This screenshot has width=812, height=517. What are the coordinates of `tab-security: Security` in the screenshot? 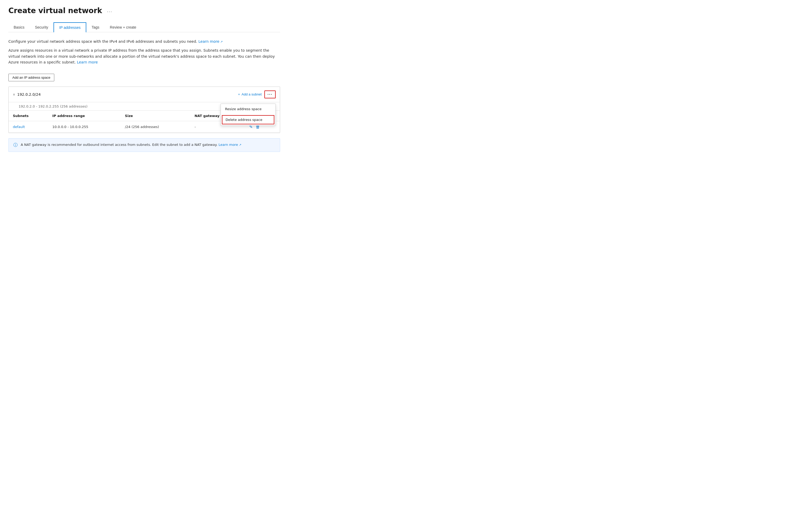 It's located at (42, 27).